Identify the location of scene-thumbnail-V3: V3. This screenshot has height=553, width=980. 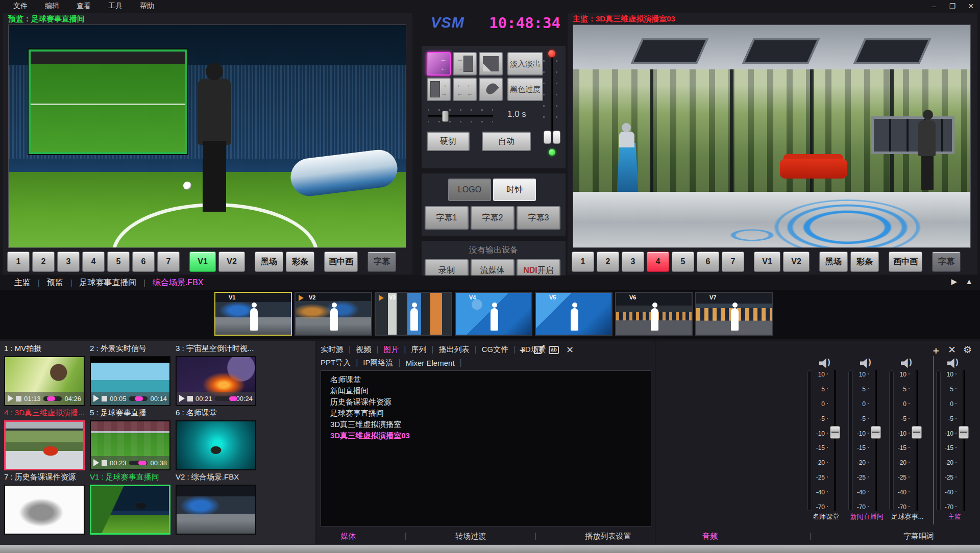
(413, 314).